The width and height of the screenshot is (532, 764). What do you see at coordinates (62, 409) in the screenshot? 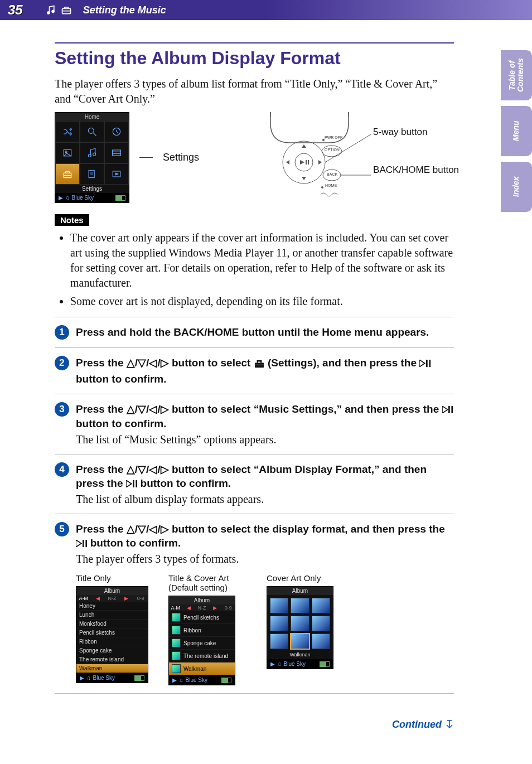
I see `step-number: 3` at bounding box center [62, 409].